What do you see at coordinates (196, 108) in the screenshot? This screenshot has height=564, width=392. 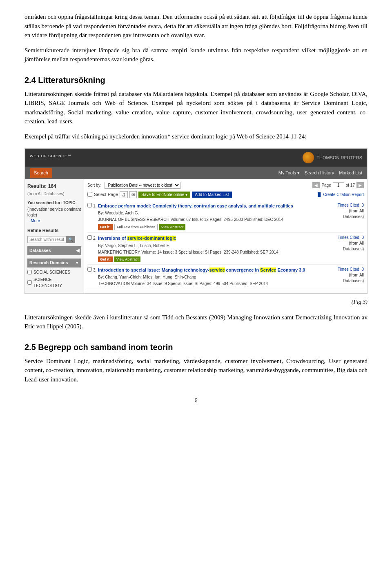 I see `paragraph-3: Litteratursökningen skedde främst på dat…` at bounding box center [196, 108].